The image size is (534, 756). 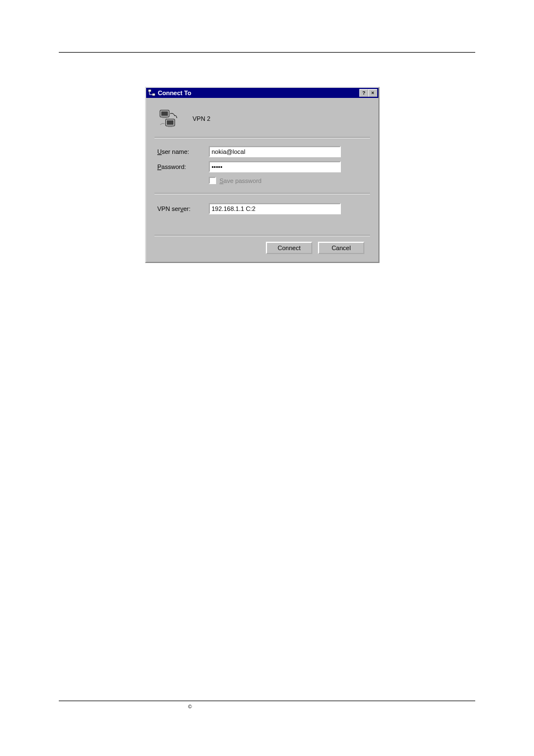 I want to click on vpn-name-label: VPN 2, so click(x=202, y=119).